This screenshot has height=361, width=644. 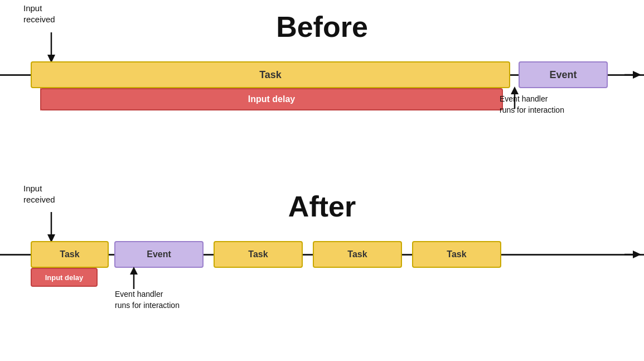 What do you see at coordinates (357, 254) in the screenshot?
I see `task-bar-after-3: Task` at bounding box center [357, 254].